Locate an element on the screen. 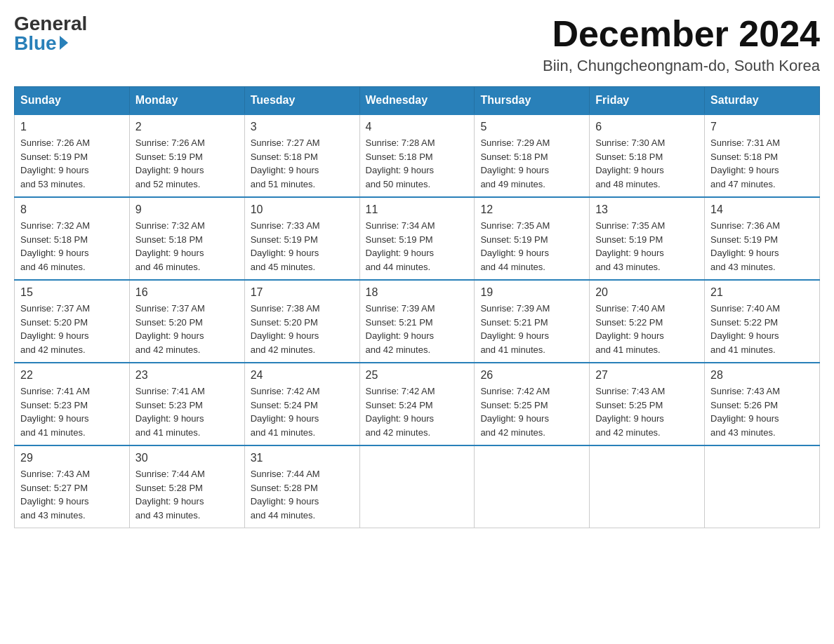 The width and height of the screenshot is (834, 644). day-number: 27 is located at coordinates (647, 375).